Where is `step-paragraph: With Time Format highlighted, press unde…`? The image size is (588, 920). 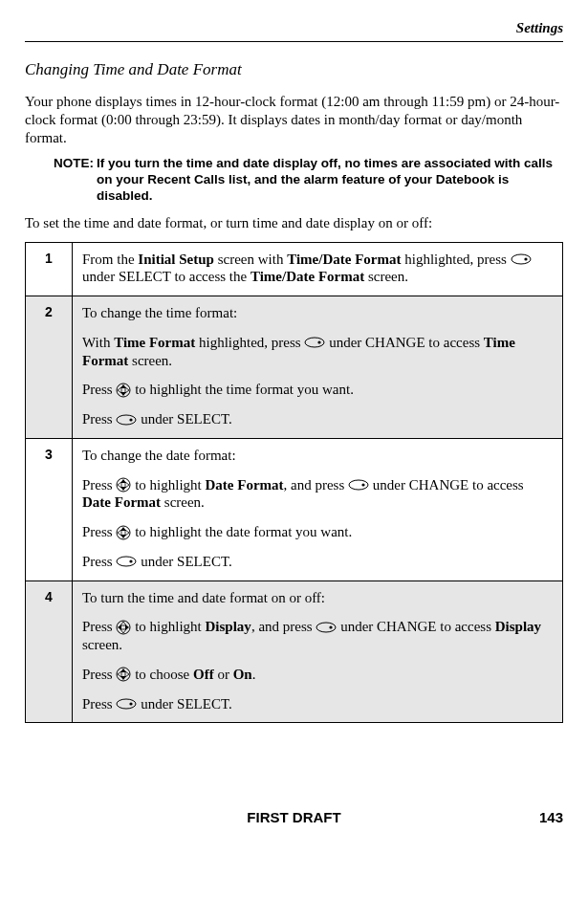
step-paragraph: With Time Format highlighted, press unde… is located at coordinates (317, 352).